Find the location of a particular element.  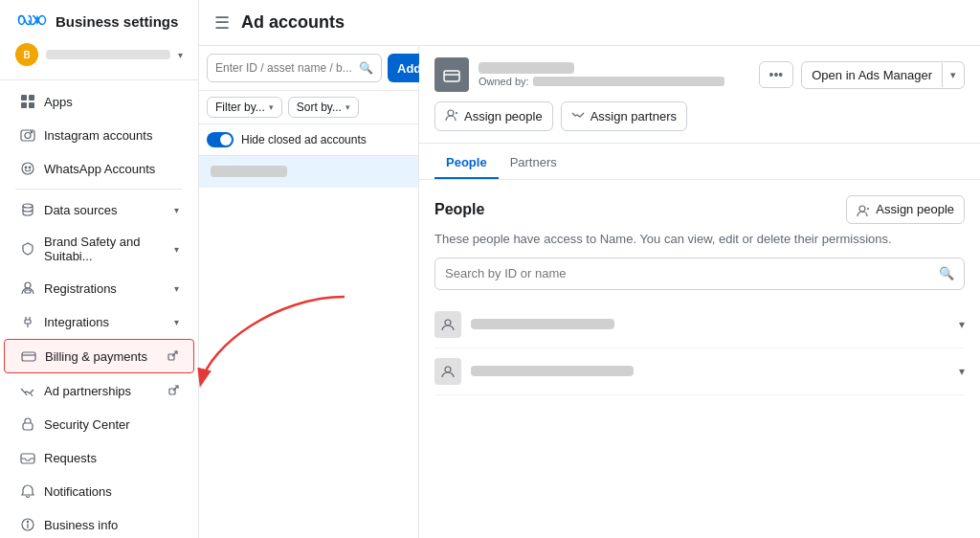

sidebar-header: Business settings B ▾ is located at coordinates (100, 40).